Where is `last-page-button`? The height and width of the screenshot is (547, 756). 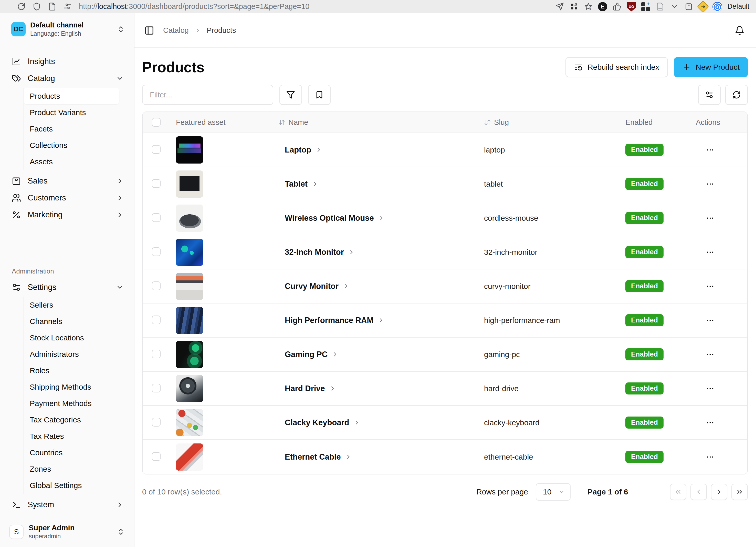 last-page-button is located at coordinates (739, 492).